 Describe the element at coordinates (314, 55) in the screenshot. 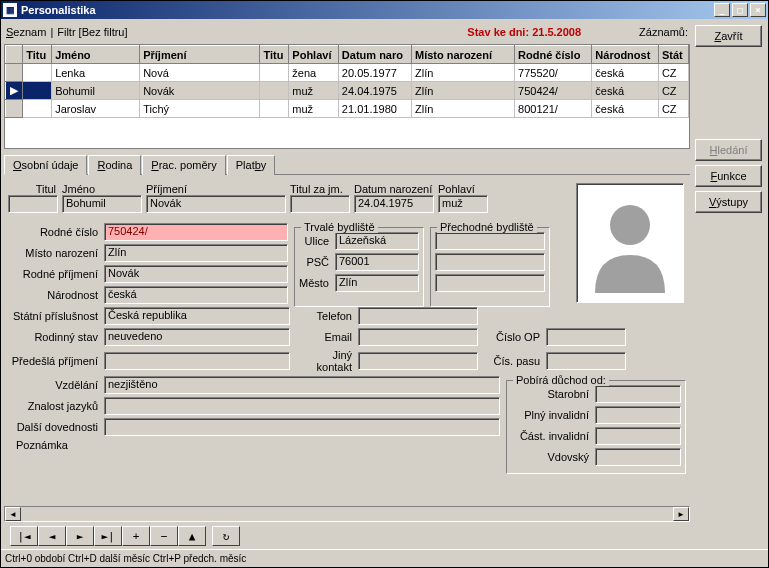

I see `col-pohlavi: Pohlaví` at that location.